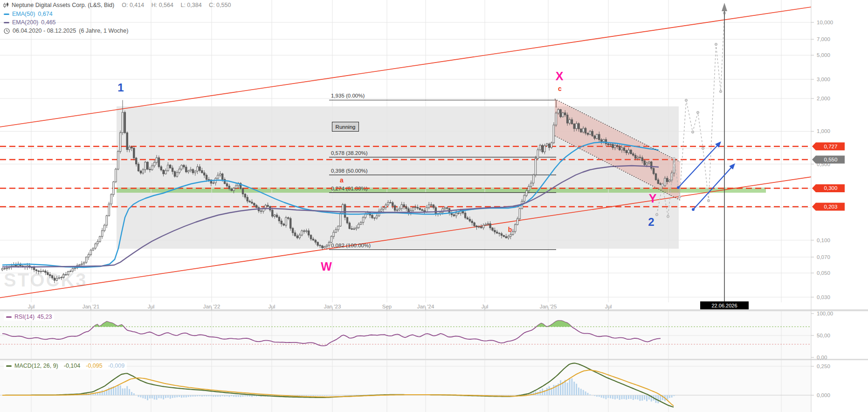 This screenshot has height=412, width=868. What do you see at coordinates (7, 14) in the screenshot?
I see `ema50-swatch-icon` at bounding box center [7, 14].